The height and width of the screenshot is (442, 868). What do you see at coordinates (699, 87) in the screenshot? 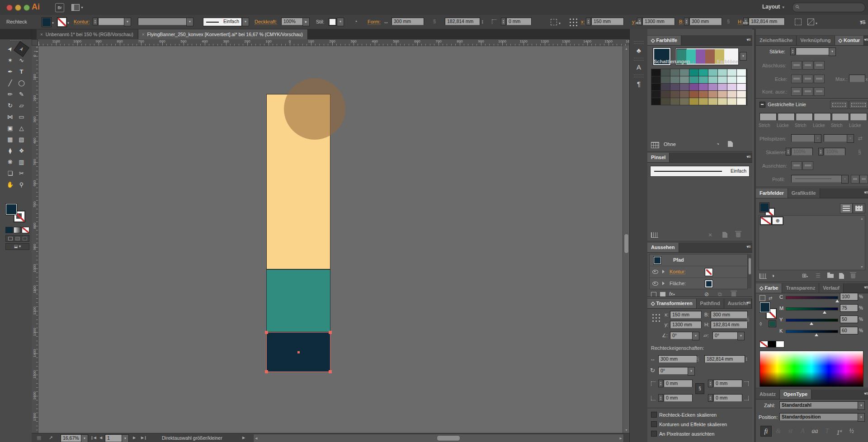
I see `farbhilfe-variation-grid` at bounding box center [699, 87].